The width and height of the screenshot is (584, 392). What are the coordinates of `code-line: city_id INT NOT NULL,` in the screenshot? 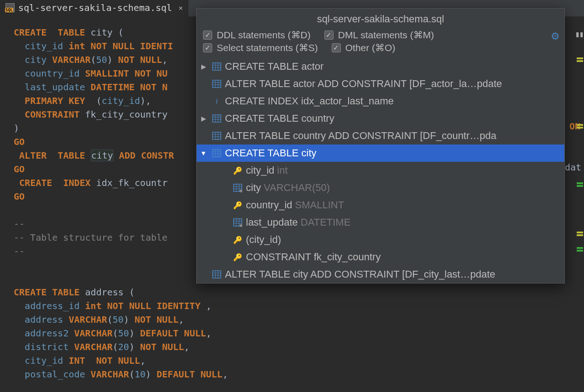 It's located at (299, 361).